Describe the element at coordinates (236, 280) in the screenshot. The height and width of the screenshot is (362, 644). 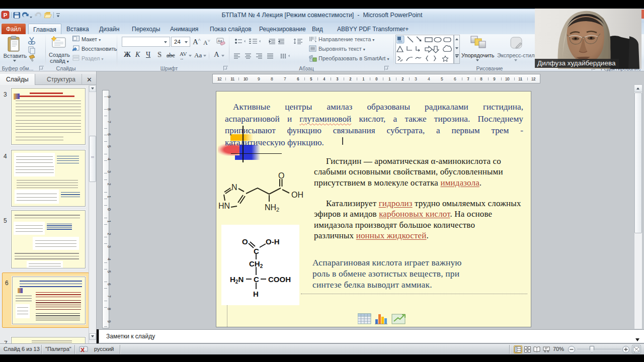
I see `svg-text: H2N` at that location.